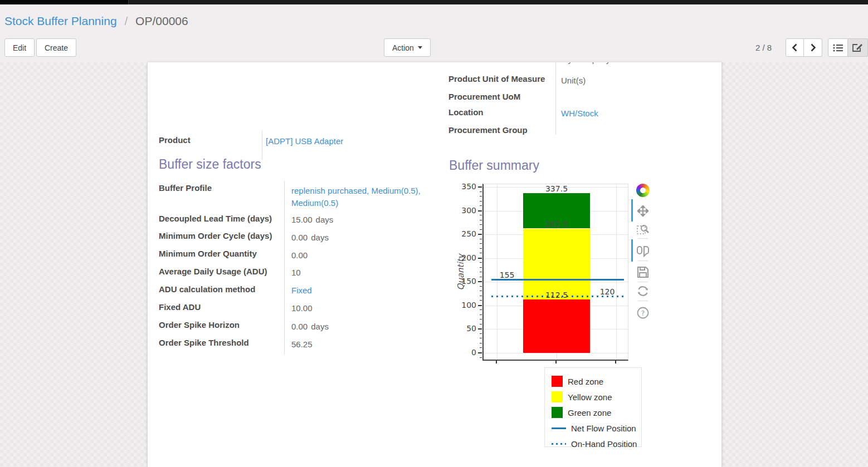  What do you see at coordinates (586, 382) in the screenshot?
I see `legend-label: Red zone` at bounding box center [586, 382].